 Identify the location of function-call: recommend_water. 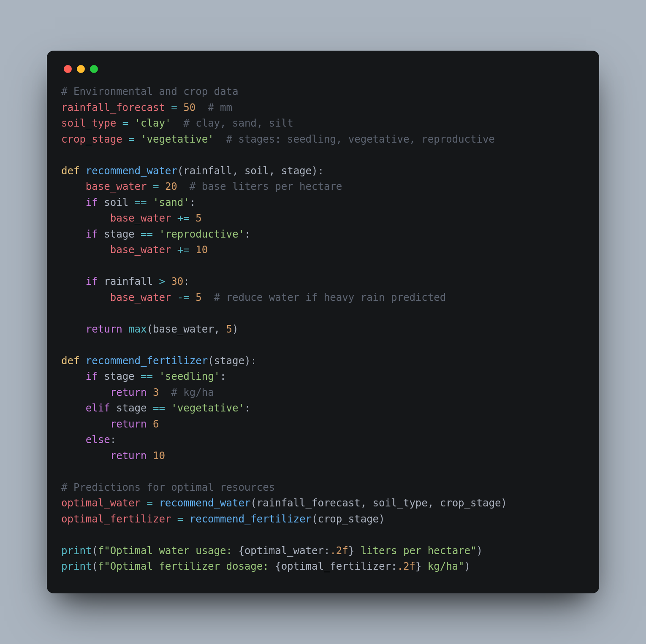
(204, 503).